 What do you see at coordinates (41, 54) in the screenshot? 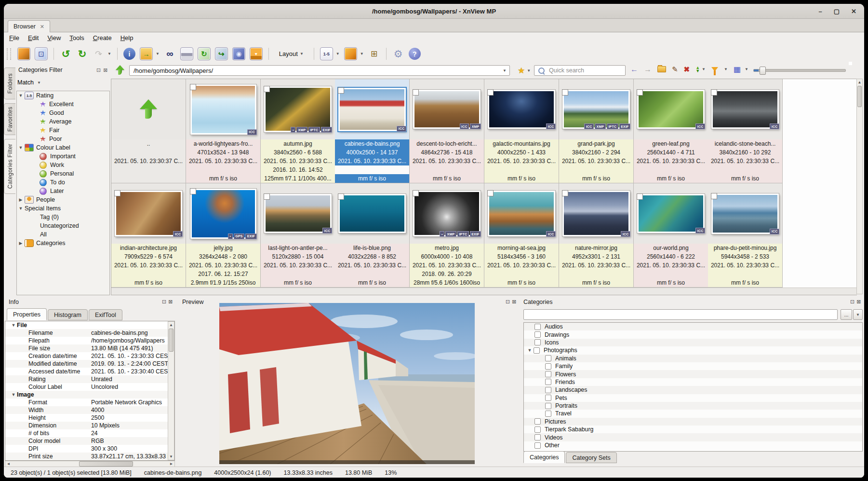
I see `fullscreen-icon: ⊡` at bounding box center [41, 54].